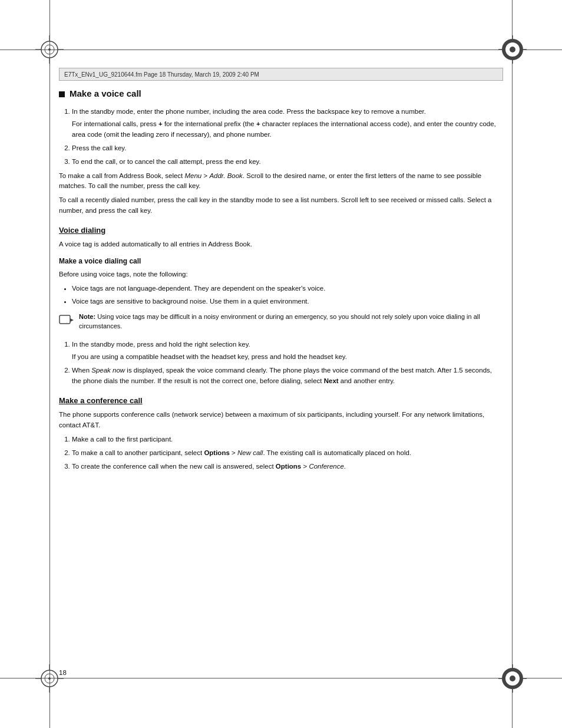  What do you see at coordinates (287, 440) in the screenshot?
I see `cc-step-1: Make a call to the first participant.` at bounding box center [287, 440].